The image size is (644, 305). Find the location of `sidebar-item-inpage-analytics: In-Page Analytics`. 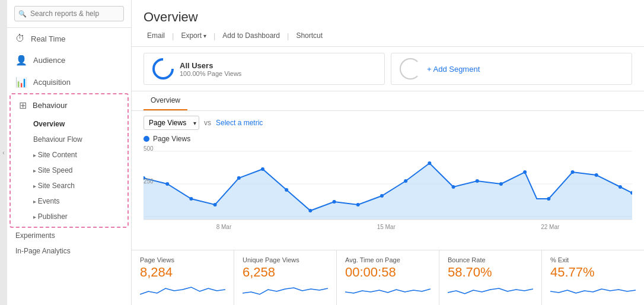

sidebar-item-inpage-analytics: In-Page Analytics is located at coordinates (69, 251).